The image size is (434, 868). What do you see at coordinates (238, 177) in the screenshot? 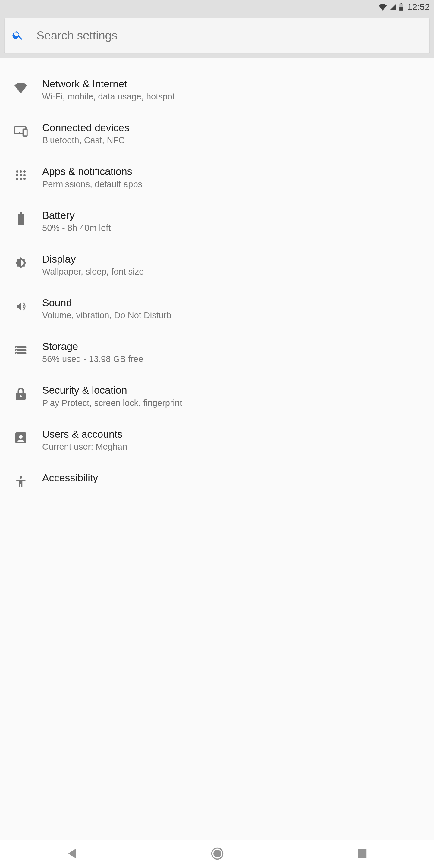
I see `setting-text: Apps & notifications Permissions, defaul…` at bounding box center [238, 177].